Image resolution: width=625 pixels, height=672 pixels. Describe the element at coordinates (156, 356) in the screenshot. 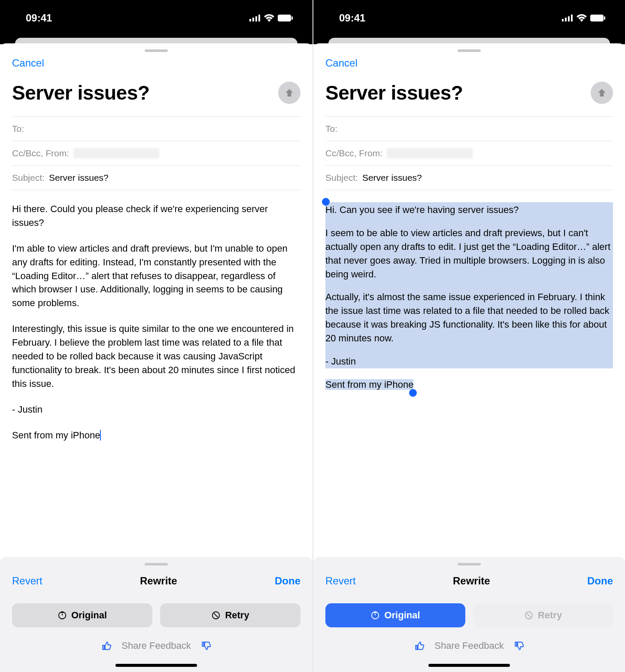

I see `body-paragraph: Interestingly, this issue is quite simil…` at that location.